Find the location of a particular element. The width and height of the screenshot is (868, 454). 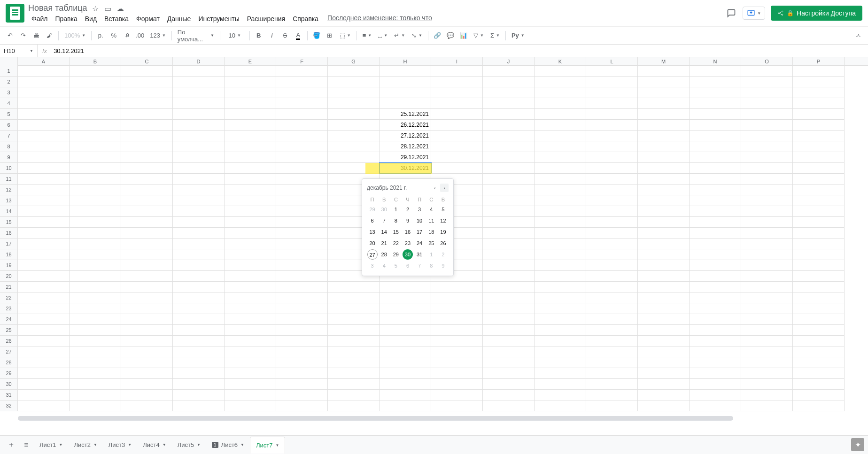

datepicker-day: 4 is located at coordinates (431, 209).